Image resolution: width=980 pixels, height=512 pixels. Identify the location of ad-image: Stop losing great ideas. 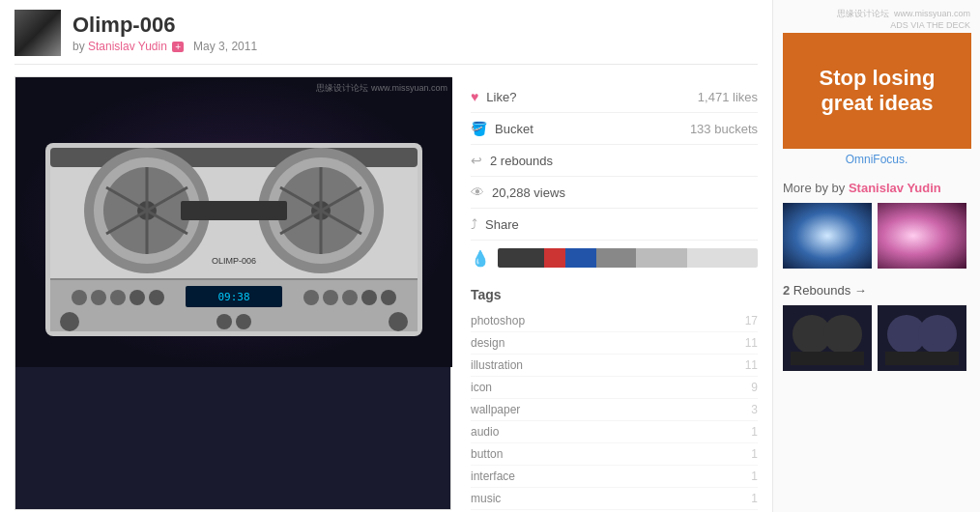
(878, 91).